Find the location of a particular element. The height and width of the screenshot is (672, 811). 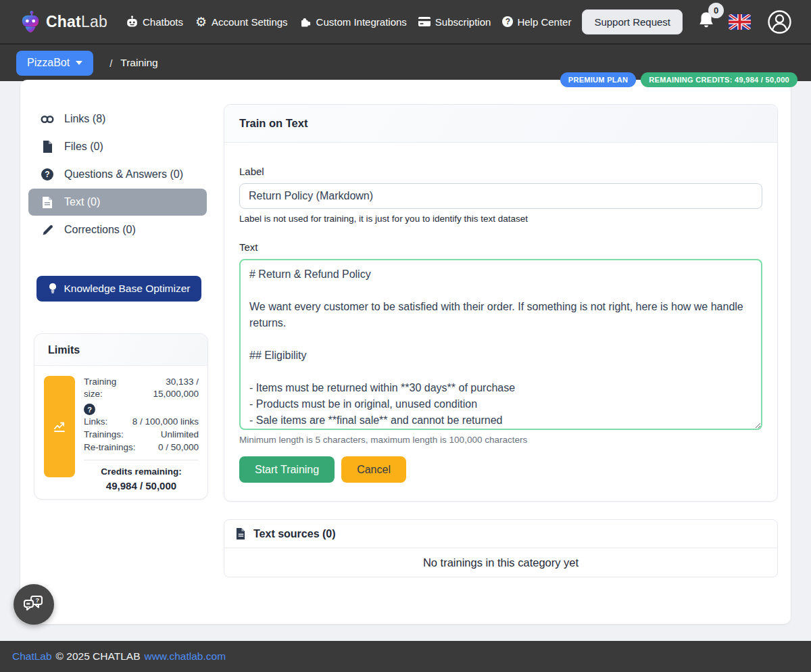

top-navbar: ChatLab Chatbots ⚙ Account Settings Cust… is located at coordinates (406, 22).